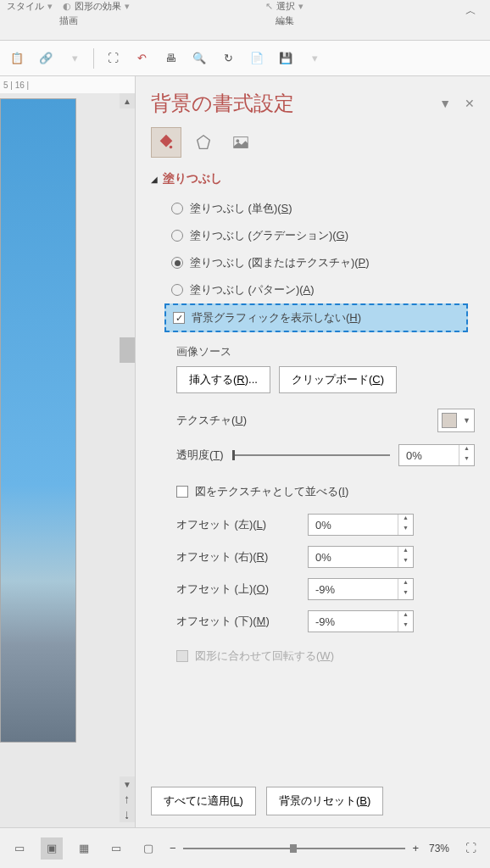  Describe the element at coordinates (170, 58) in the screenshot. I see `print-icon: 🖶` at that location.